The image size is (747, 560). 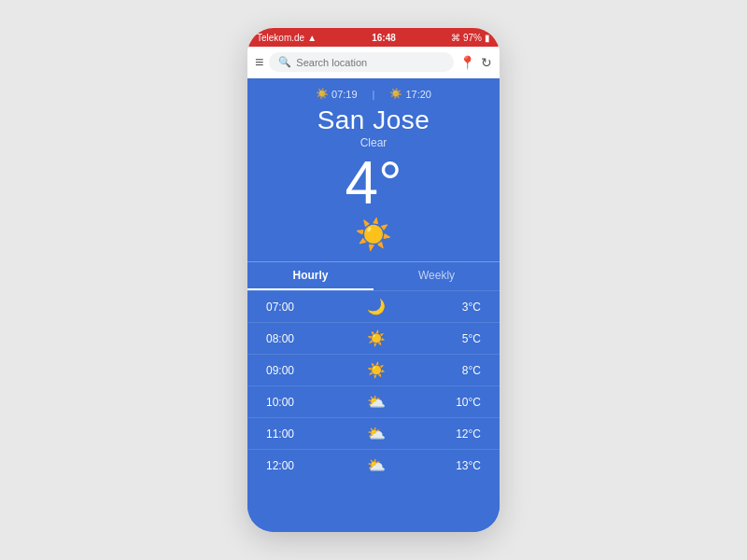 What do you see at coordinates (280, 37) in the screenshot?
I see `carrier-text: Telekom.de` at bounding box center [280, 37].